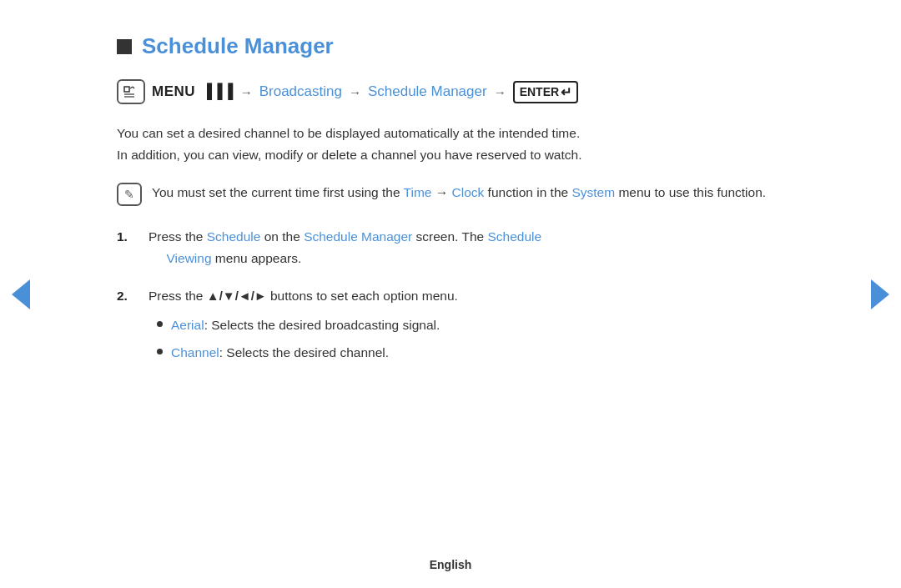  Describe the element at coordinates (188, 325) in the screenshot. I see `aerial-link: Aerial` at that location.